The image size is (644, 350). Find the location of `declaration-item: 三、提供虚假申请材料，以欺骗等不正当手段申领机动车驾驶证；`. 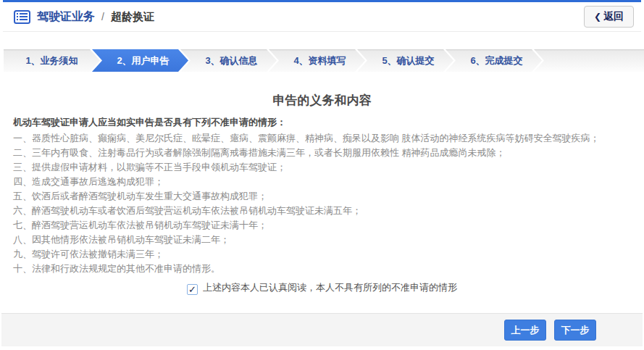

declaration-item: 三、提供虚假申请材料，以欺骗等不正当手段申领机动车驾驶证； is located at coordinates (323, 167).